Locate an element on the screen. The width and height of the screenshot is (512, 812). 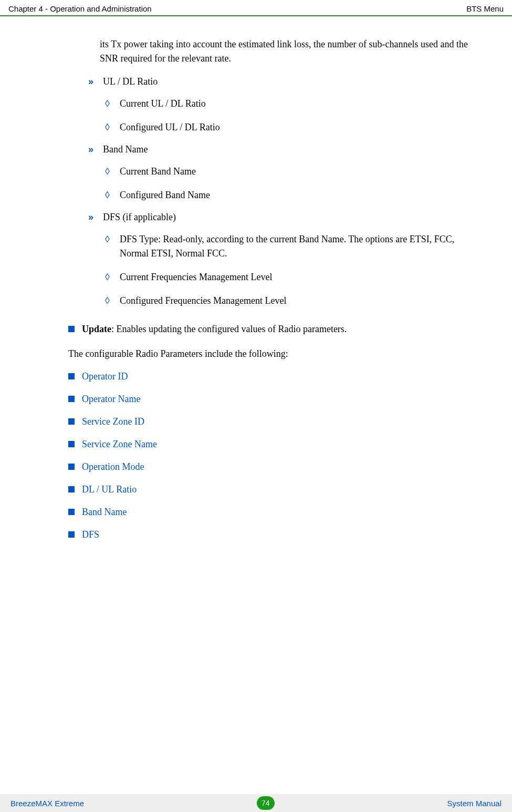
item-text: Current Band Name is located at coordinates (298, 171).